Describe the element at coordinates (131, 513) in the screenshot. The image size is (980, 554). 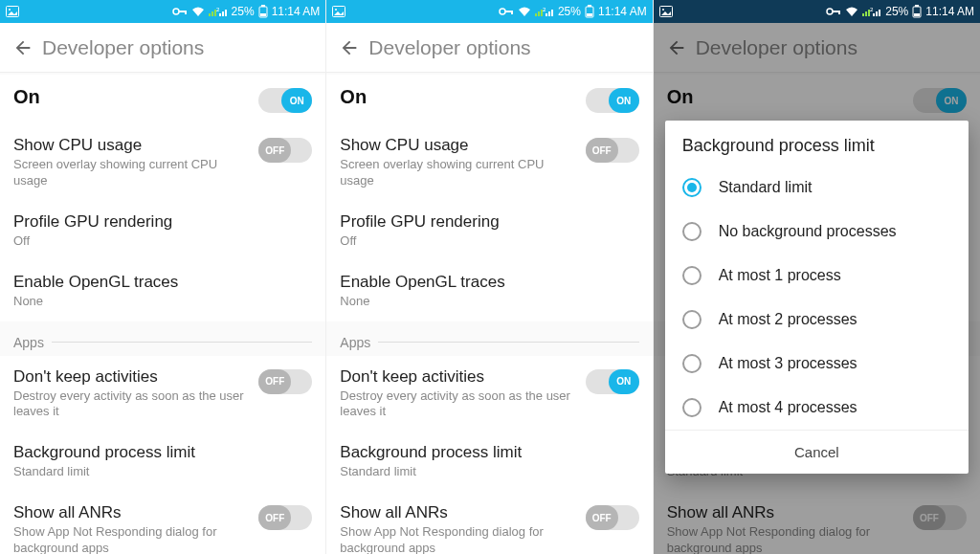
I see `anr-title: Show all ANRs` at that location.